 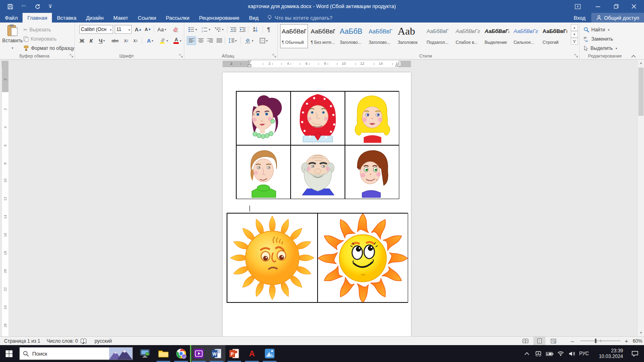 I want to click on tab-design: Дизайн, so click(x=95, y=18).